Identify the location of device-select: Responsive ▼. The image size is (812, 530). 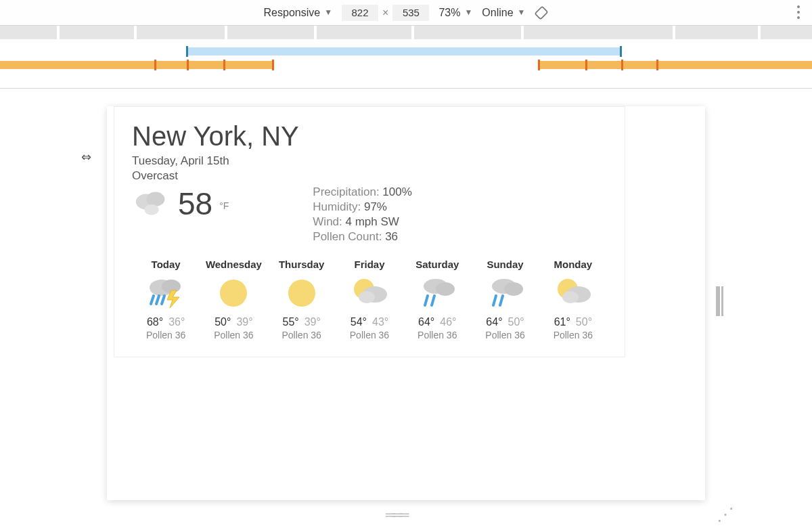
(298, 13).